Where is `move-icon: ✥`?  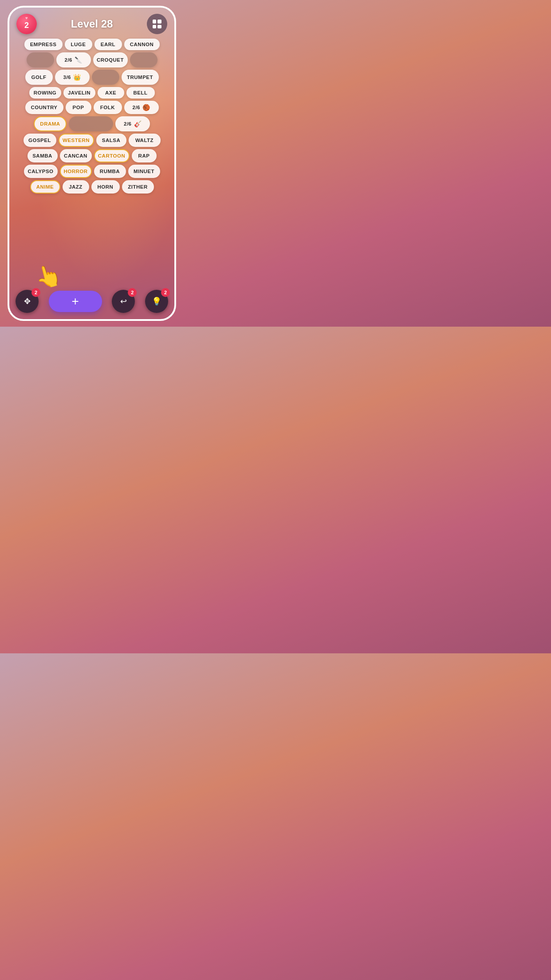 move-icon: ✥ is located at coordinates (28, 301).